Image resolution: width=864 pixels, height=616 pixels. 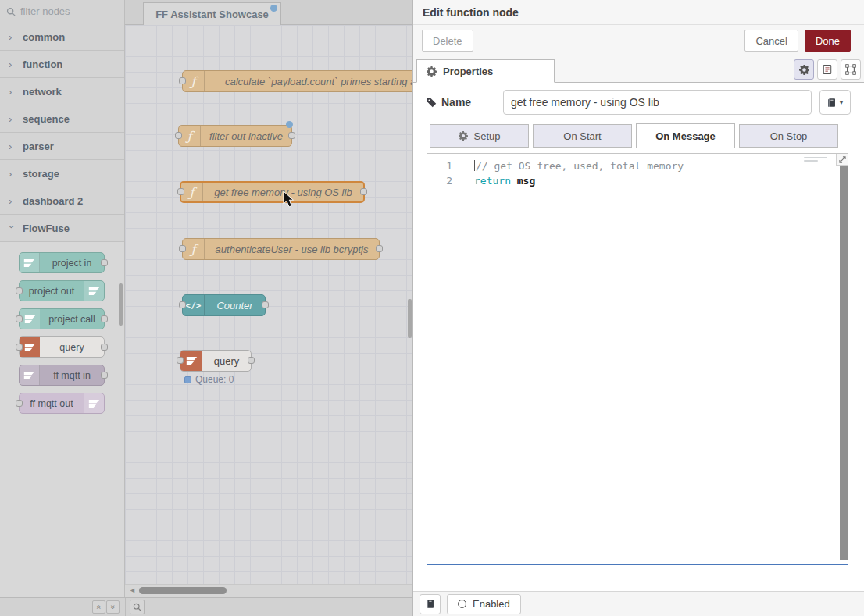 I want to click on category-label: dashboard 2, so click(x=53, y=201).